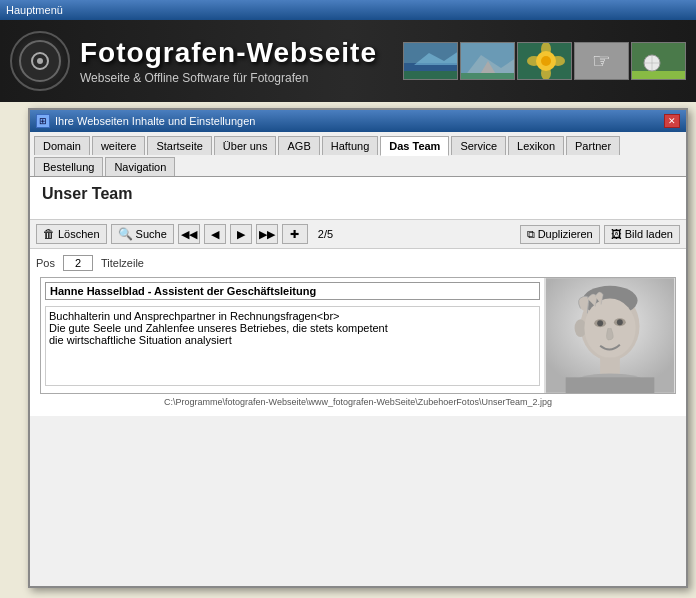 The image size is (696, 598). I want to click on banner-img-sports, so click(658, 61).